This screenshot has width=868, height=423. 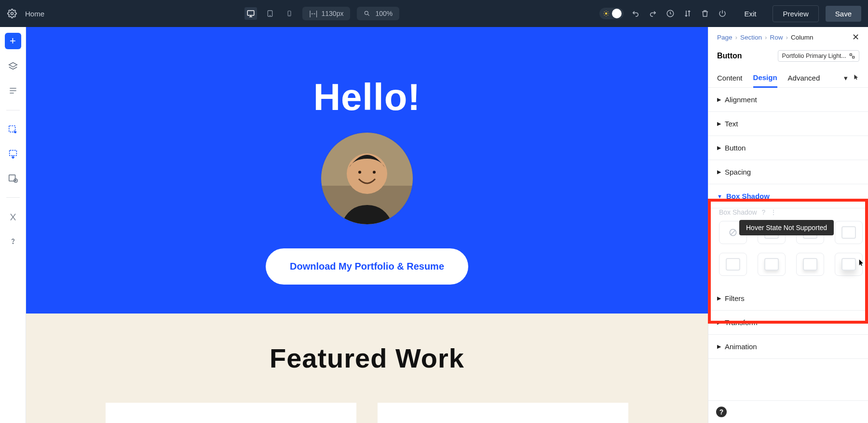 I want to click on device-phone-icon, so click(x=289, y=14).